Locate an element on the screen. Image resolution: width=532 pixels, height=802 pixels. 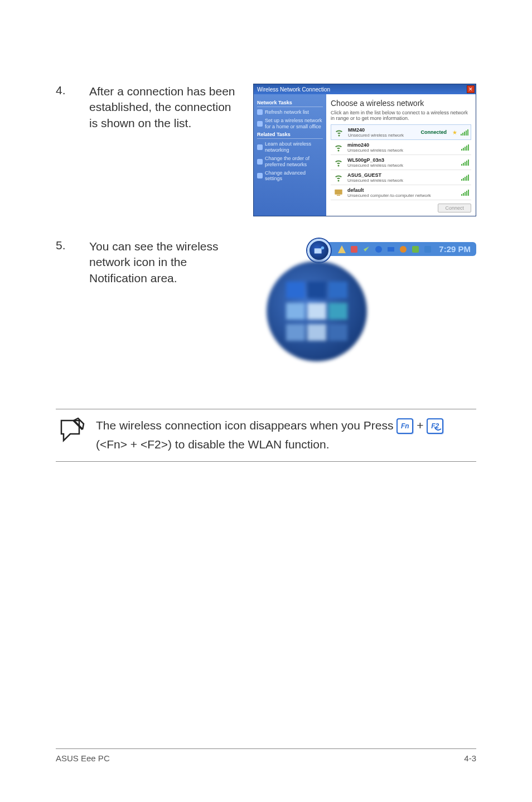
note-text: The wireless connection icon disappears … is located at coordinates (285, 435).